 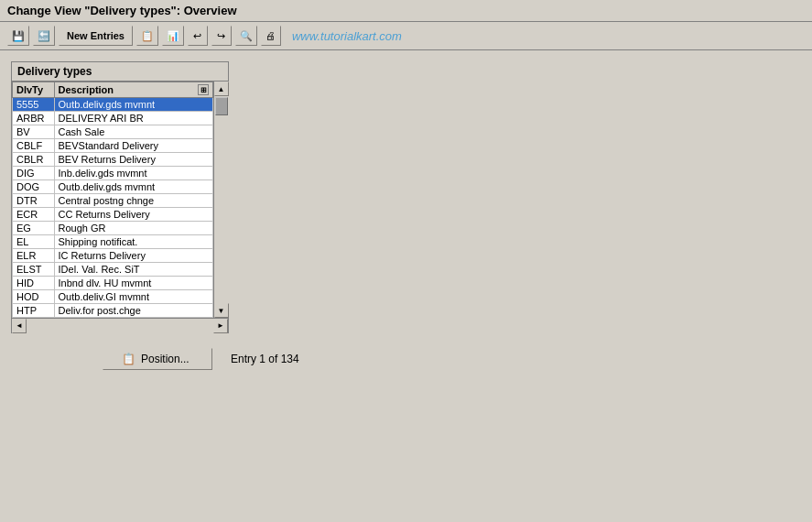 I want to click on find-button: 🔍, so click(x=246, y=36).